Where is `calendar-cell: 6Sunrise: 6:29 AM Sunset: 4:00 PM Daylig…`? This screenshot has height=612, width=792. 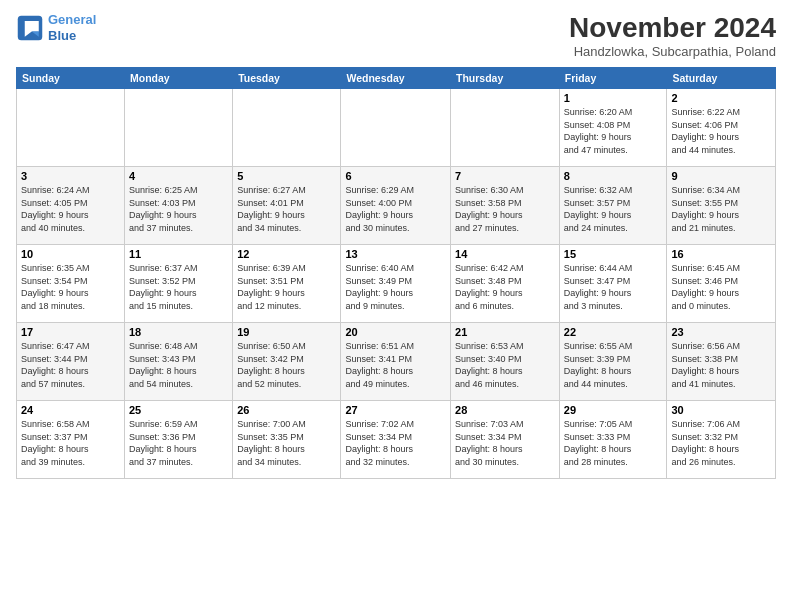
calendar-cell: 6Sunrise: 6:29 AM Sunset: 4:00 PM Daylig… is located at coordinates (396, 206).